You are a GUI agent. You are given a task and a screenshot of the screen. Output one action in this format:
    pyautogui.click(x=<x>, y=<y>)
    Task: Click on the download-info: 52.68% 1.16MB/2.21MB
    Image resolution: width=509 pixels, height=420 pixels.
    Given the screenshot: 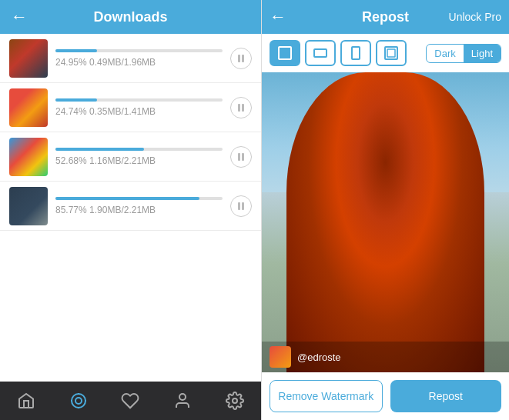 What is the action you would take?
    pyautogui.click(x=139, y=157)
    